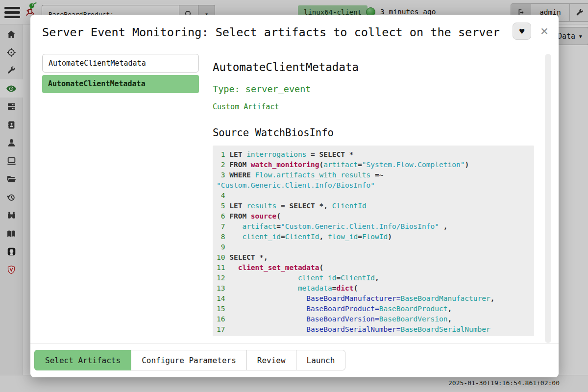 This screenshot has height=392, width=588. What do you see at coordinates (373, 319) in the screenshot?
I see `code-line: 16 BaseBoardVersion=BaseBoardVersion,` at bounding box center [373, 319].